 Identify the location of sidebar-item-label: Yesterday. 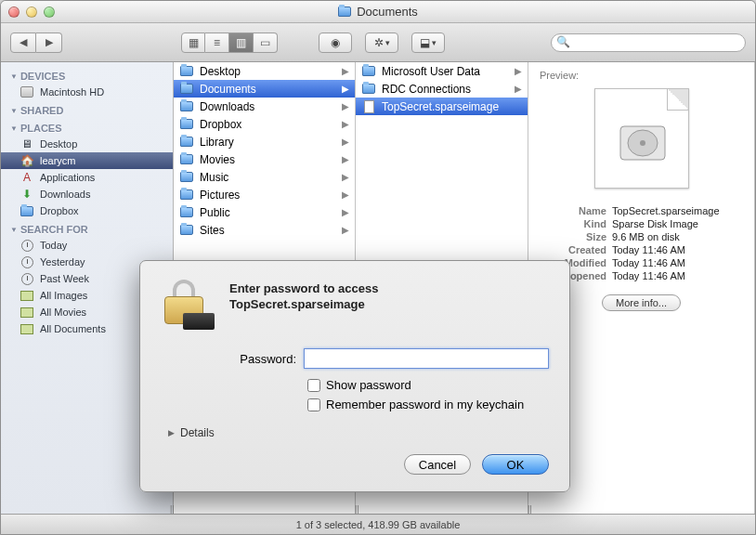
(63, 262).